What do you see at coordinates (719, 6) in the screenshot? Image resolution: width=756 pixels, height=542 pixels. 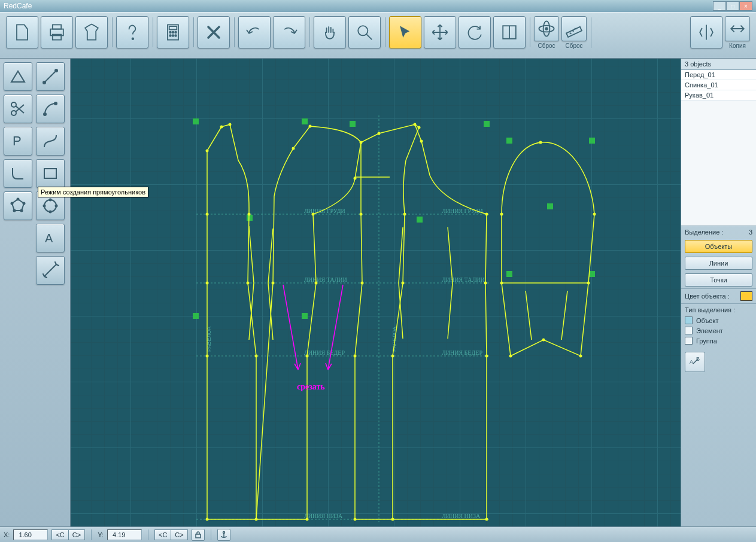 I see `window-minimize-button: _` at bounding box center [719, 6].